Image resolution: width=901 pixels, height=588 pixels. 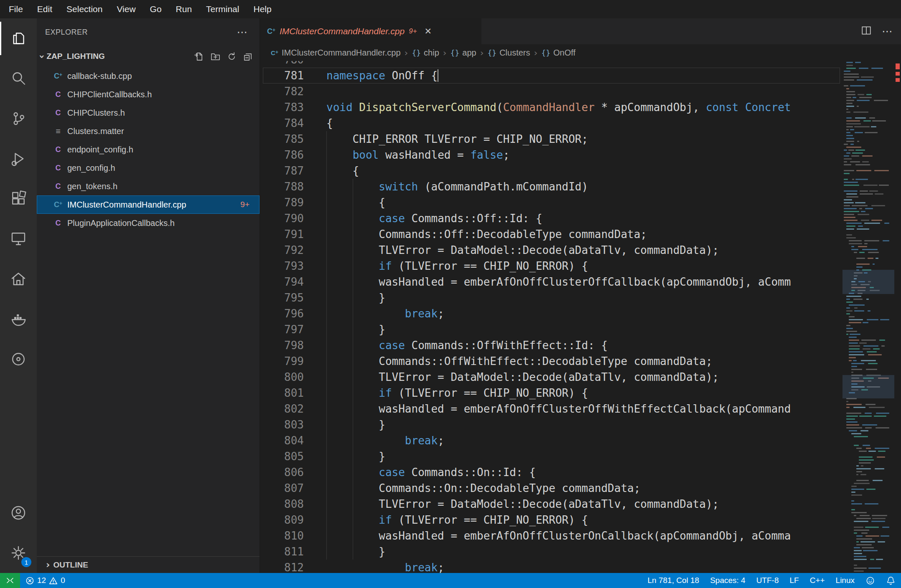 What do you see at coordinates (898, 317) in the screenshot?
I see `overview-ruler` at bounding box center [898, 317].